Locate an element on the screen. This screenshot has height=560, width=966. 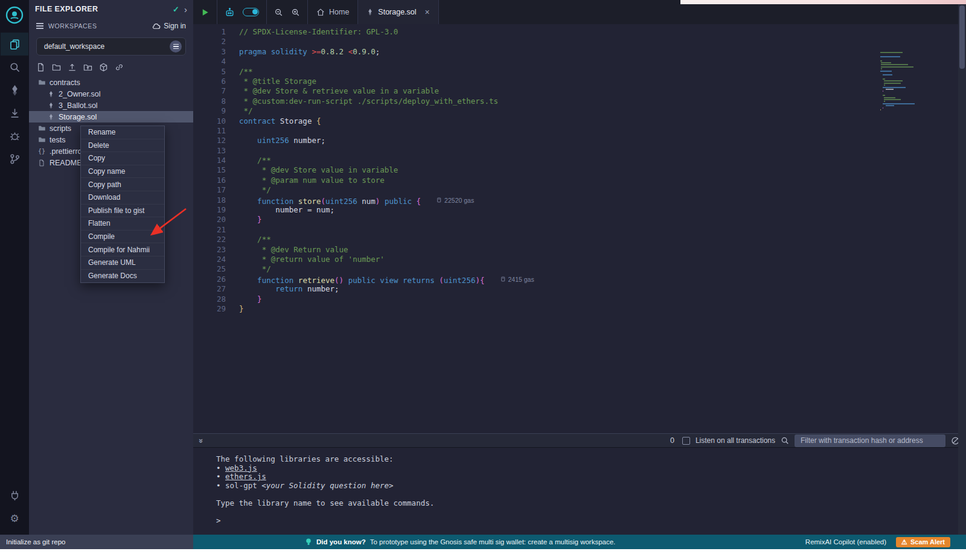
zoom-out-icon is located at coordinates (279, 12).